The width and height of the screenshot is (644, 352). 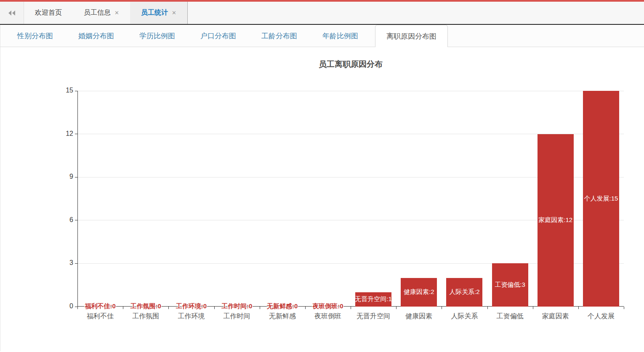 What do you see at coordinates (61, 177) in the screenshot?
I see `y-axis-label: 9` at bounding box center [61, 177].